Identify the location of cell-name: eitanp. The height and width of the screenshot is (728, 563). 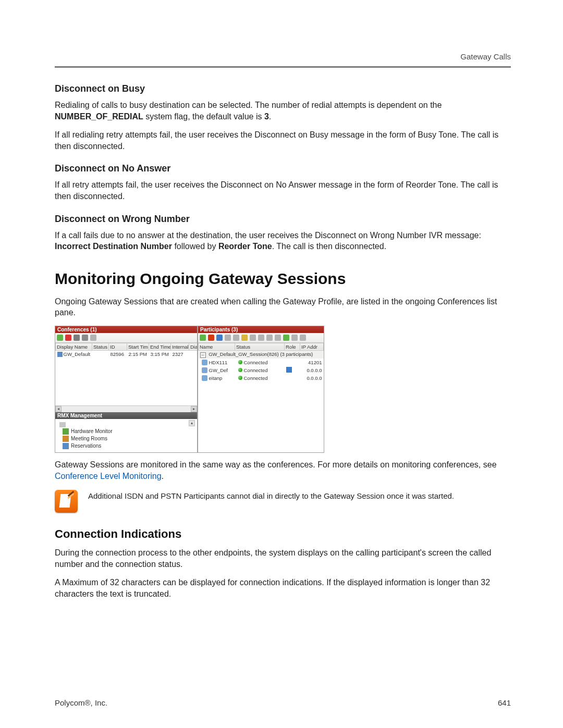
(216, 378).